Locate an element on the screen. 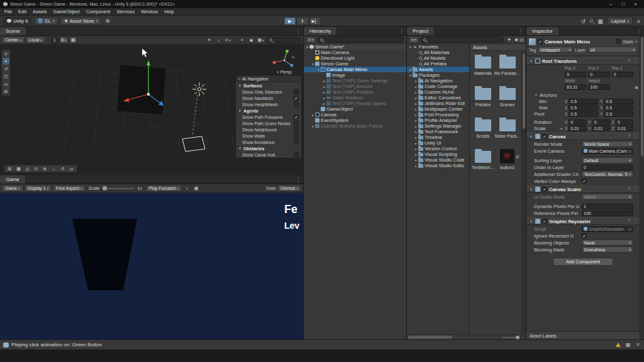 This screenshot has height=362, width=644. menu-services: Services is located at coordinates (126, 11).